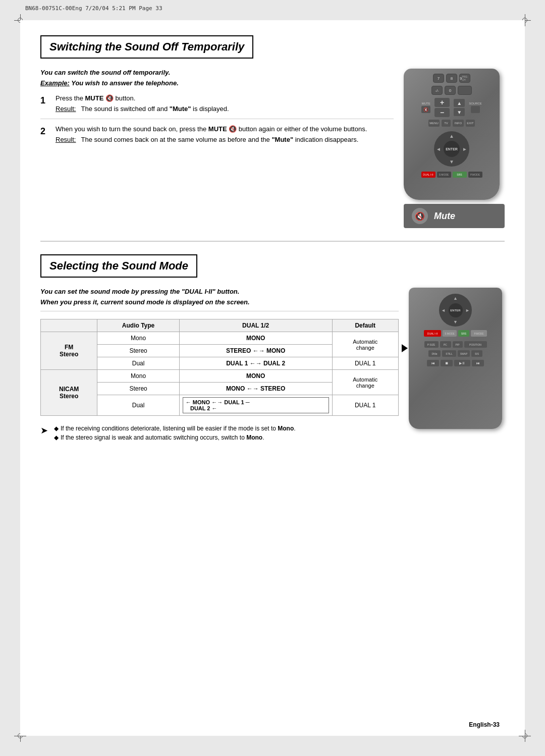  Describe the element at coordinates (456, 344) in the screenshot. I see `r2-row2: P SIZE PC PIP POSITION` at that location.